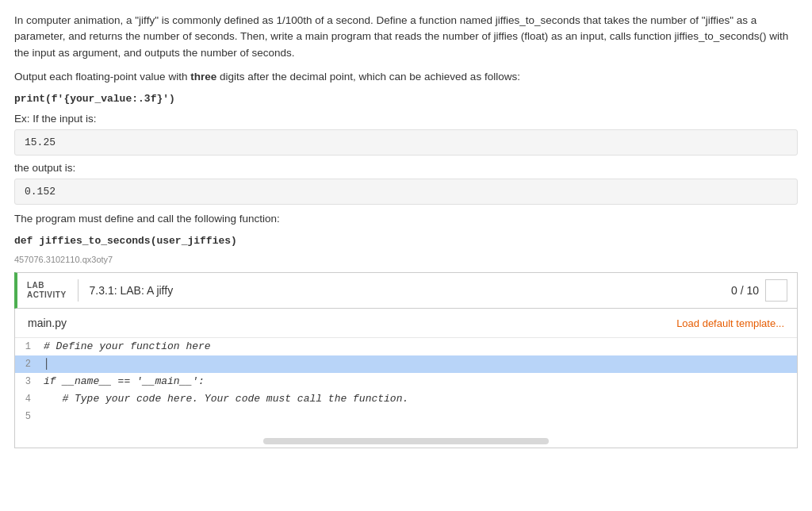  Describe the element at coordinates (745, 290) in the screenshot. I see `lab-score: 0 / 10` at that location.